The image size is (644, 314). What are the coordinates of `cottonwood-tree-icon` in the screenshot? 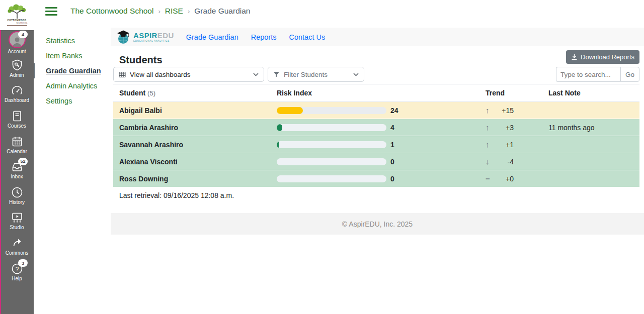 It's located at (17, 12).